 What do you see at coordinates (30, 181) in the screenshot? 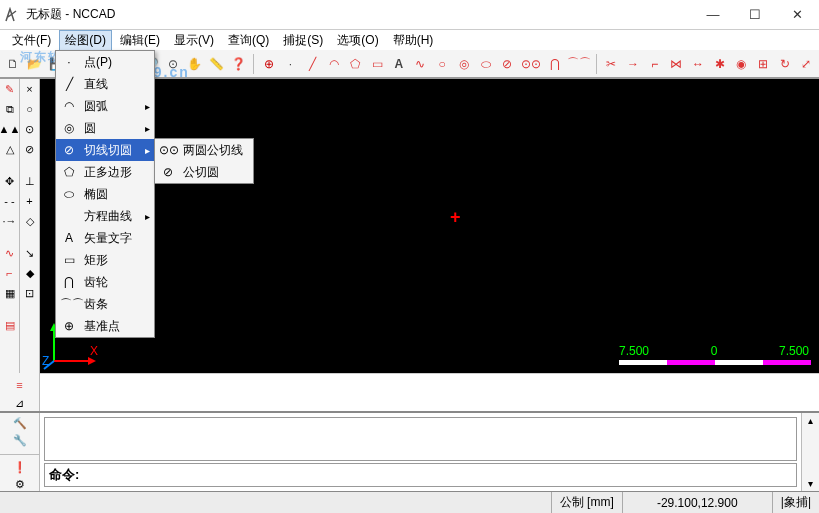
I see `snap-perp-tool: ⊥` at bounding box center [30, 181].